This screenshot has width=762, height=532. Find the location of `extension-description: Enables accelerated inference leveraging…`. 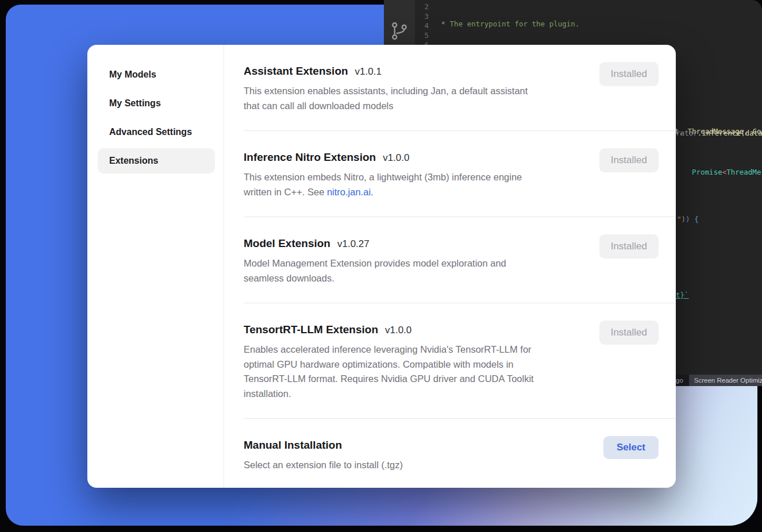

extension-description: Enables accelerated inference leveraging… is located at coordinates (416, 372).